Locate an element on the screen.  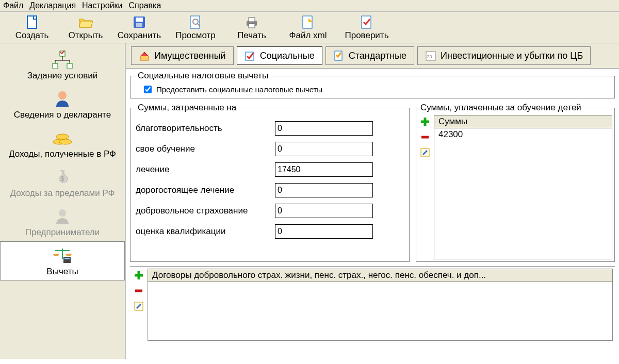
contracts-header: Договоры добровольного страх. жизни, пен… is located at coordinates (380, 275).